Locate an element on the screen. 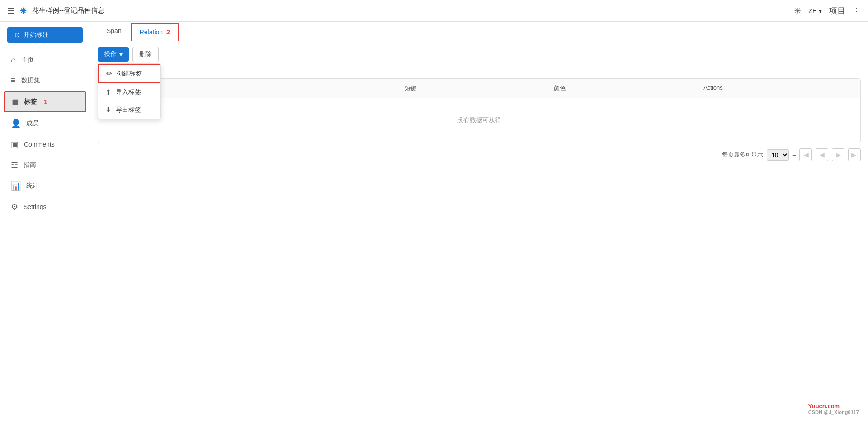 The width and height of the screenshot is (868, 424). logo-icon: ❋ is located at coordinates (24, 11).